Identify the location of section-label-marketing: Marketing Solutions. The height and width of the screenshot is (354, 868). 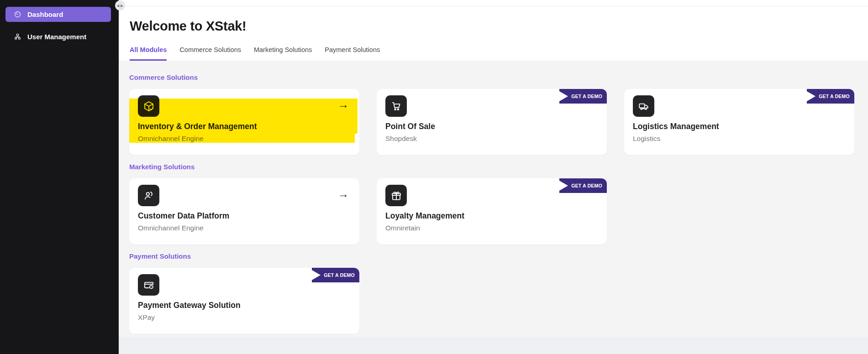
(492, 167).